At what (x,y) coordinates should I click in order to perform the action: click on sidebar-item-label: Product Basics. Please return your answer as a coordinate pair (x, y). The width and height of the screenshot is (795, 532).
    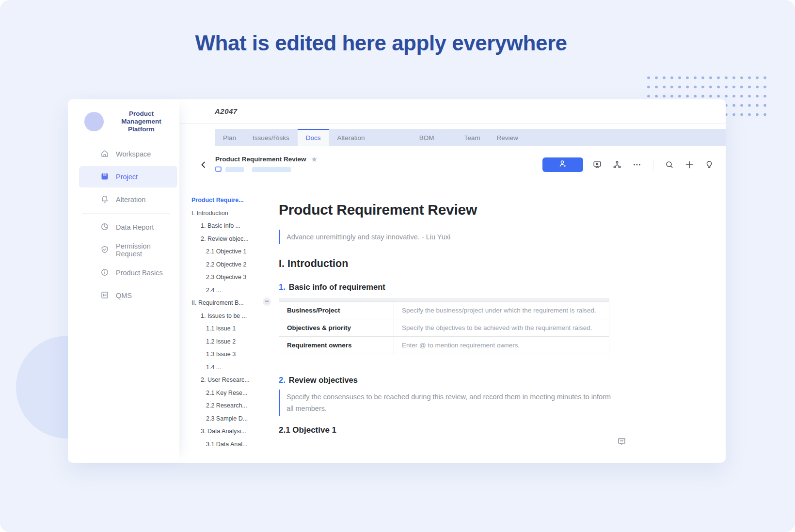
    Looking at the image, I should click on (140, 273).